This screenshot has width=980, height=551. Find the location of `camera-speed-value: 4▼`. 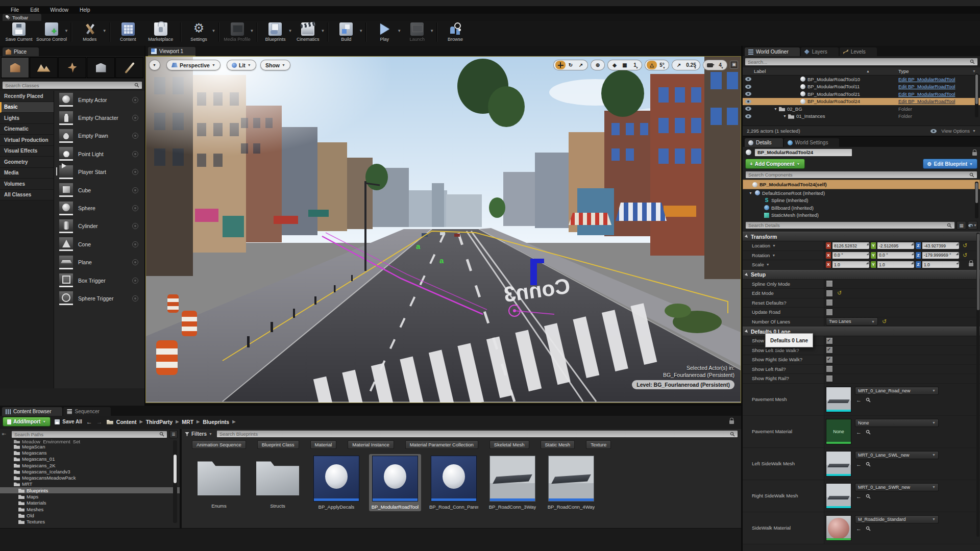

camera-speed-value: 4▼ is located at coordinates (720, 65).